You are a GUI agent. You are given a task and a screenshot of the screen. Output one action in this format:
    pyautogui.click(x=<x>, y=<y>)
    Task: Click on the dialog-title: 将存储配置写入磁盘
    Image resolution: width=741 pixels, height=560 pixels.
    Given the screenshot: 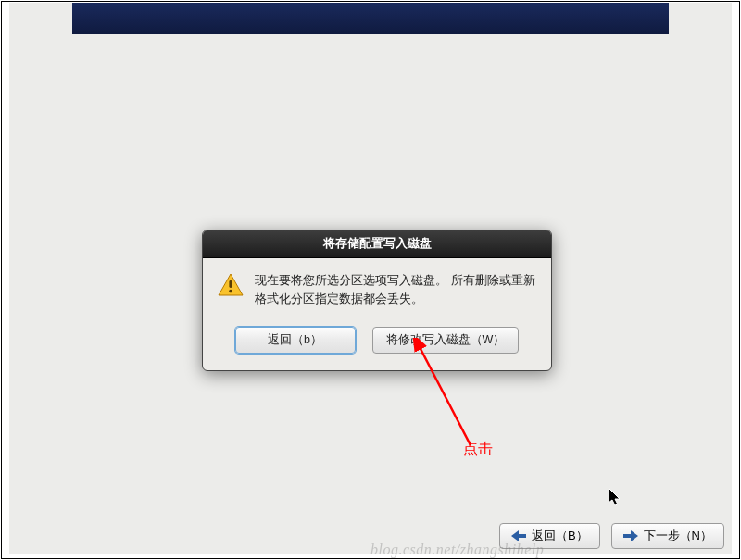 What is the action you would take?
    pyautogui.click(x=377, y=244)
    